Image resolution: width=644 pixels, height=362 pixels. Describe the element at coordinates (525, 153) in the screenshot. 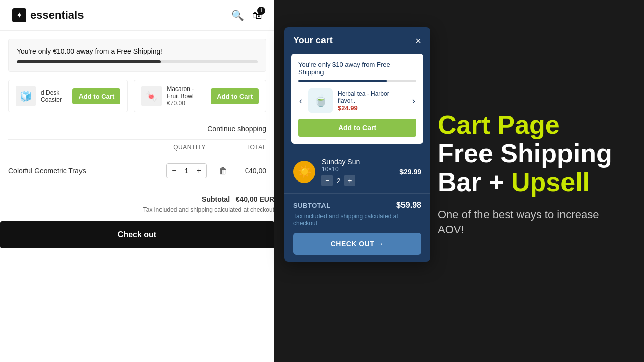

I see `promo-line2: Free Shipping` at that location.